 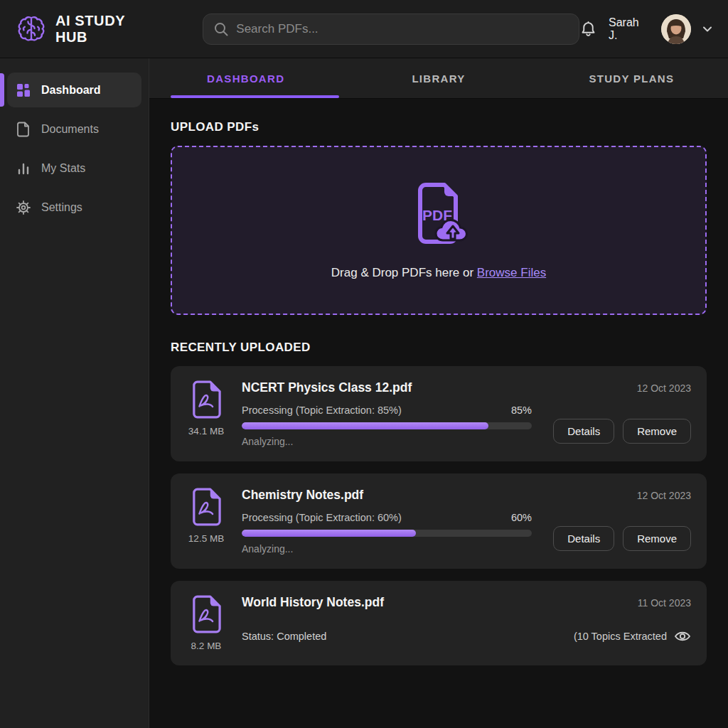 I want to click on progress-percent: 60%, so click(x=522, y=518).